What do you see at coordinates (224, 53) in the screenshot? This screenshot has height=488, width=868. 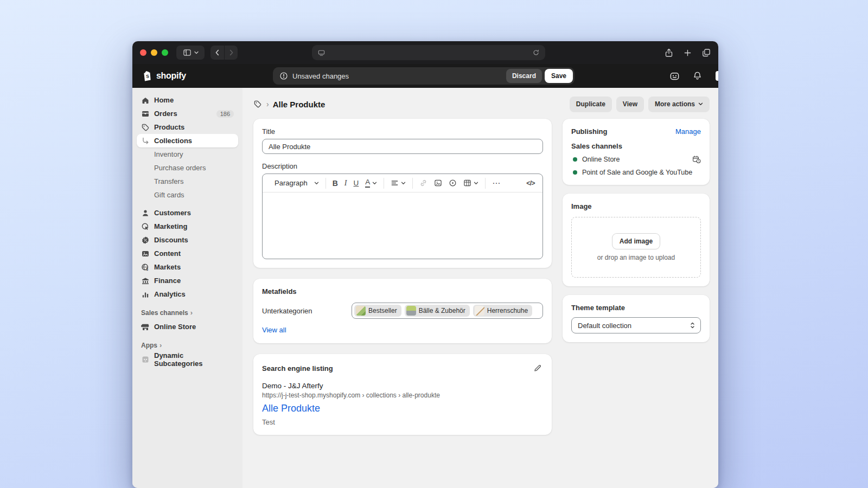 I see `history-nav` at bounding box center [224, 53].